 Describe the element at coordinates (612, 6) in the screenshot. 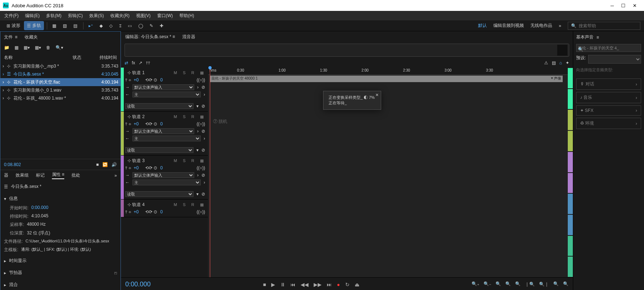

I see `minimize-button: ─` at that location.